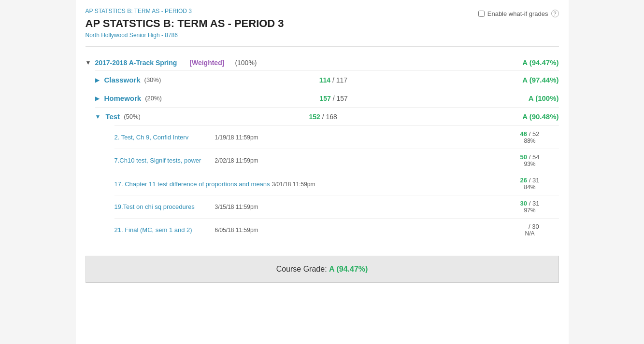 The width and height of the screenshot is (644, 344). I want to click on help-icon: ?, so click(555, 14).